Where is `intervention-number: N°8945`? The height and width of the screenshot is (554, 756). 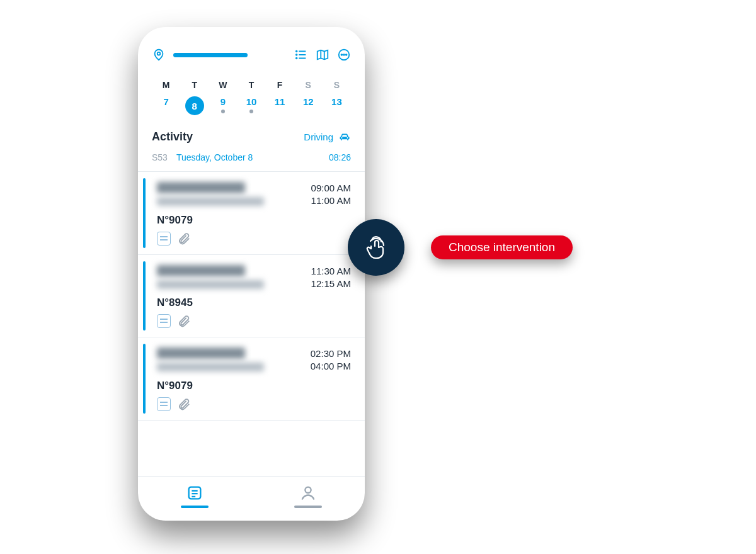
intervention-number: N°8945 is located at coordinates (254, 303).